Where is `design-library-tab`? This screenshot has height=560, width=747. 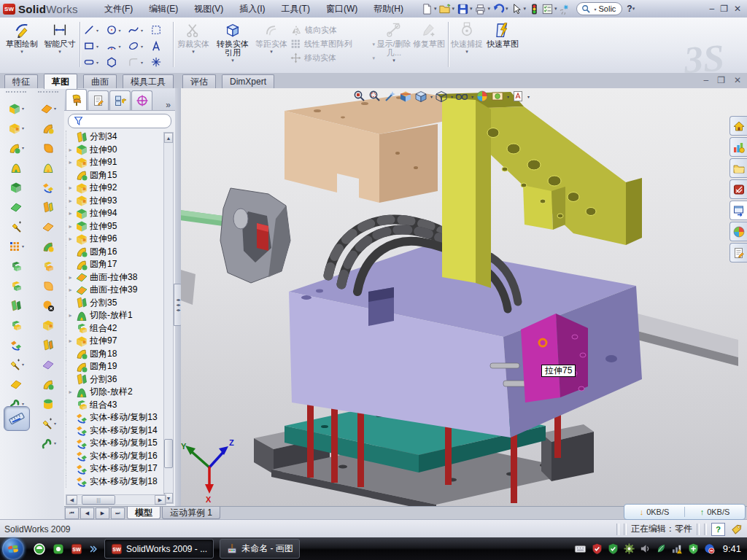
design-library-tab is located at coordinates (738, 147).